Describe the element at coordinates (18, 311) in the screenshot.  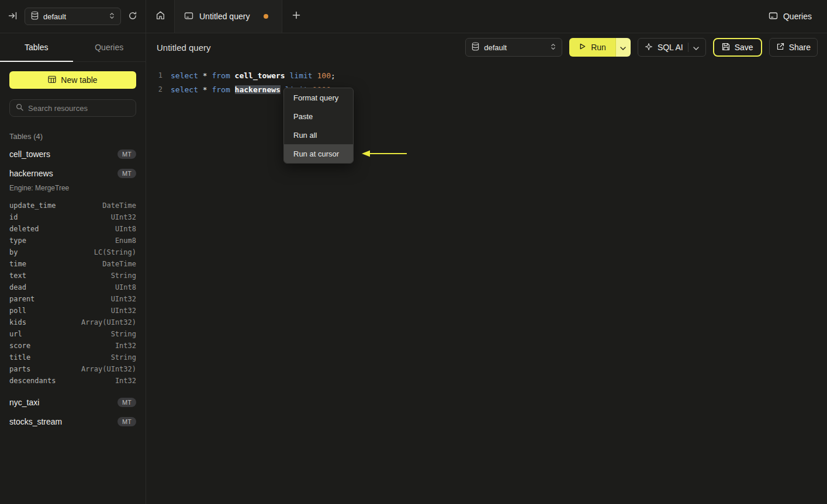
I see `column-name: poll` at that location.